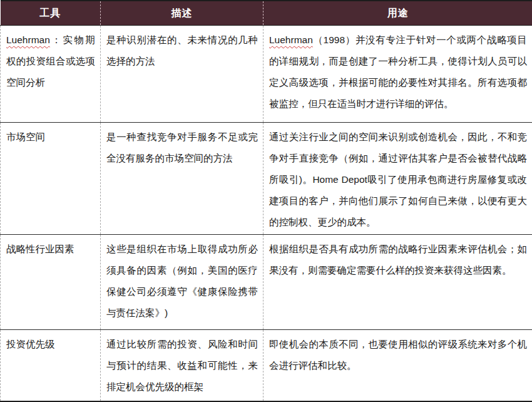 The image size is (532, 402). I want to click on cell-usage: 即使机会的本质不同，也要使用相似的评级系统来对多个机会进行评估和比较。, so click(398, 366).